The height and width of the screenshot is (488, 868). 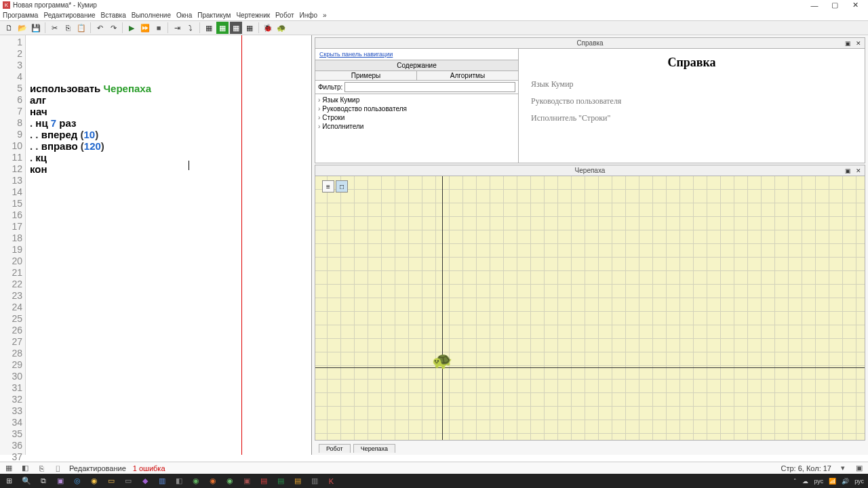 What do you see at coordinates (13, 245) in the screenshot?
I see `line-gutter: 1234567891011121314151617181920212223242…` at bounding box center [13, 245].